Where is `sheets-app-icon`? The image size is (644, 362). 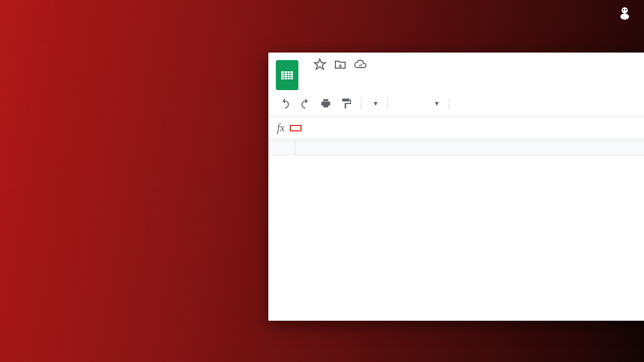
sheets-app-icon is located at coordinates (287, 75).